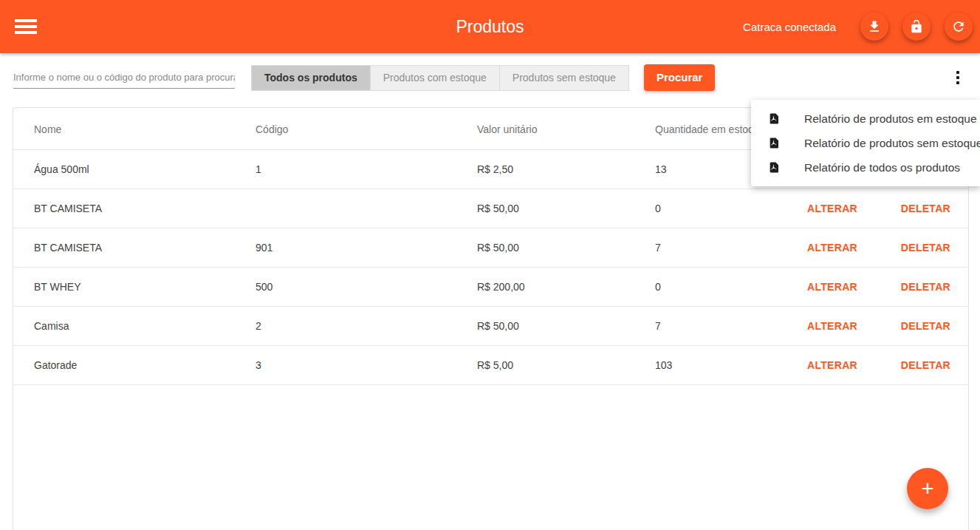 The image size is (980, 530). I want to click on cell-codigo: 901, so click(346, 248).